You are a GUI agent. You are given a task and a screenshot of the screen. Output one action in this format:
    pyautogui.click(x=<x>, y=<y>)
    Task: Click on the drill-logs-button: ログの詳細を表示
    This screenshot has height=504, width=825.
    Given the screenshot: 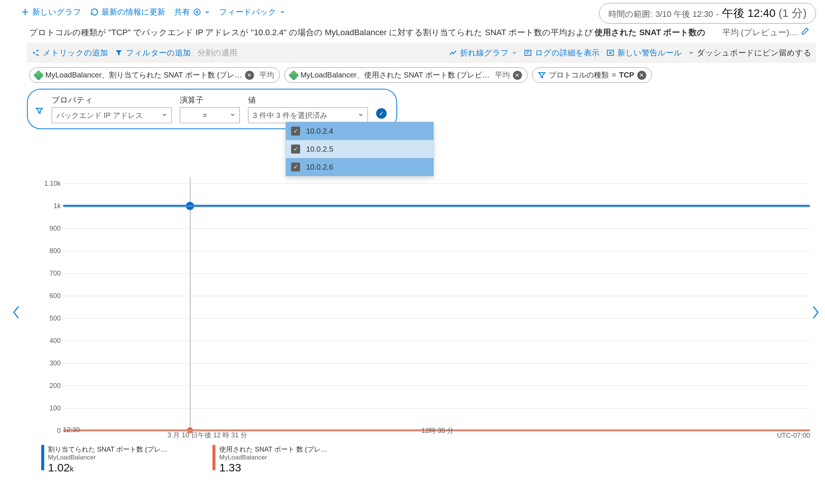 What is the action you would take?
    pyautogui.click(x=562, y=53)
    